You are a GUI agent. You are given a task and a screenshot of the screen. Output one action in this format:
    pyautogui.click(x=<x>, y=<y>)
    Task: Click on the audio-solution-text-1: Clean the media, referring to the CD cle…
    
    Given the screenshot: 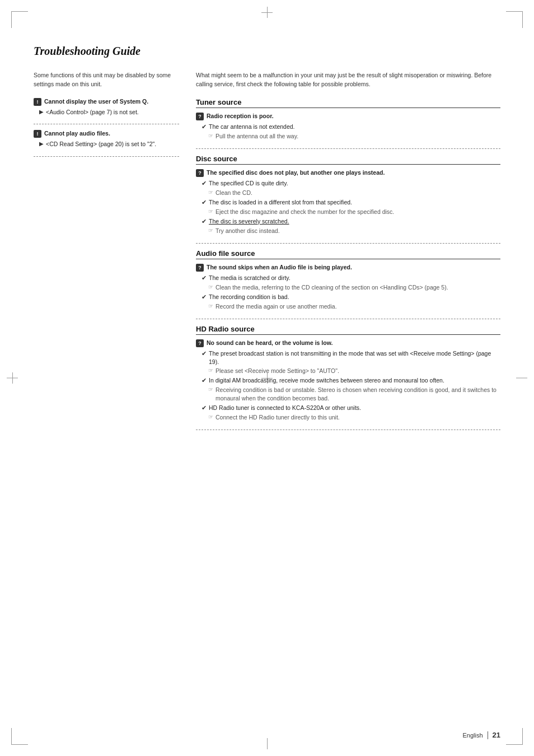 What is the action you would take?
    pyautogui.click(x=332, y=288)
    